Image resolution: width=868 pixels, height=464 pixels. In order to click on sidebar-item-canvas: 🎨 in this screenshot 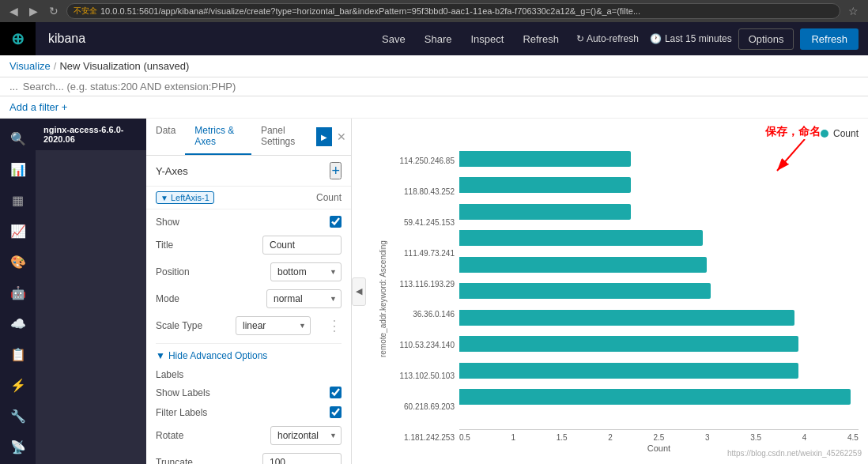, I will do `click(17, 262)`.